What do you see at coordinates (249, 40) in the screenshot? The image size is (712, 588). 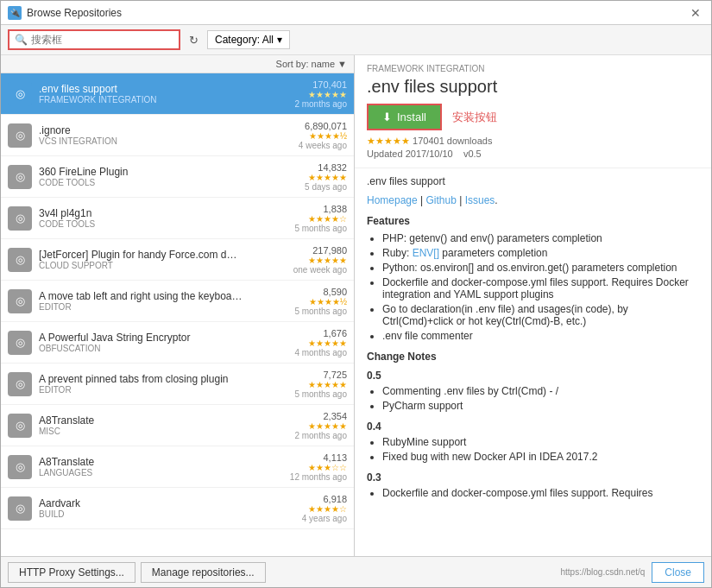 I see `category-dropdown: Category: All ▾` at bounding box center [249, 40].